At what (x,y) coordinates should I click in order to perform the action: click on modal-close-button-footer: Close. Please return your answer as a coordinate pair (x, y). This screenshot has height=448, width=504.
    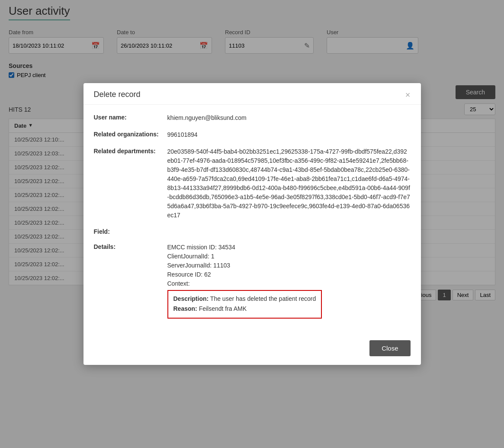
    Looking at the image, I should click on (390, 348).